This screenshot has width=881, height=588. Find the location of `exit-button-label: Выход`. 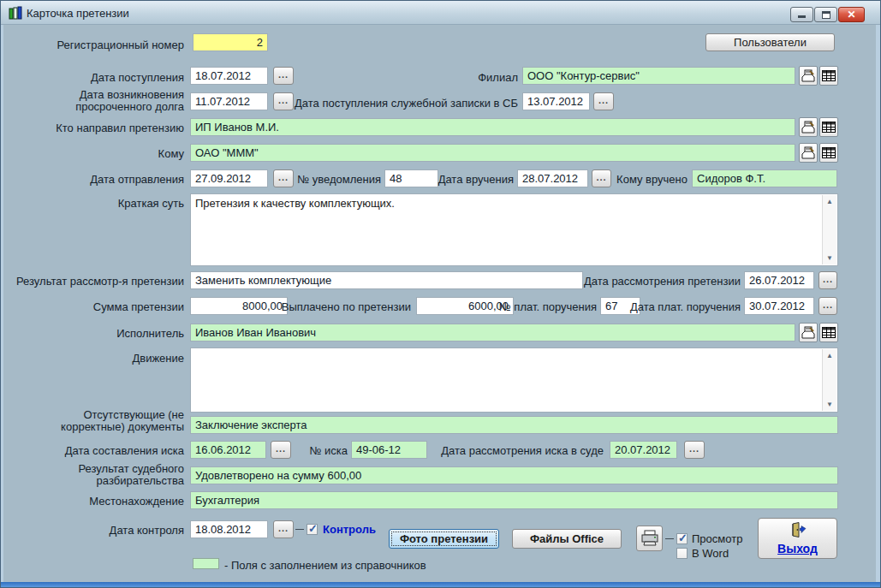

exit-button-label: Выход is located at coordinates (798, 549).